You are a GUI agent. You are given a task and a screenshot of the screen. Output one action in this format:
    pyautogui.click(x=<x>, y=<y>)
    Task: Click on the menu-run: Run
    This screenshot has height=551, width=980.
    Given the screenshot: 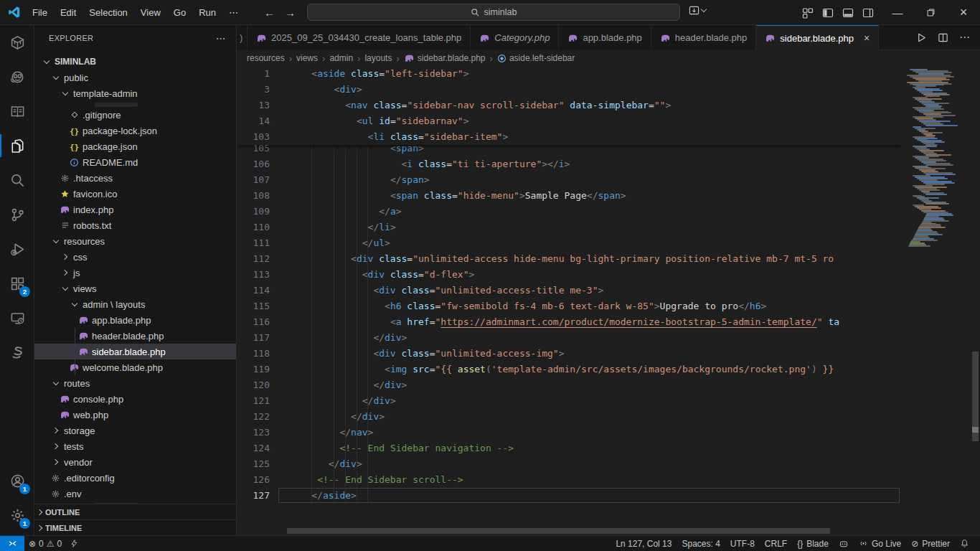 What is the action you would take?
    pyautogui.click(x=207, y=13)
    